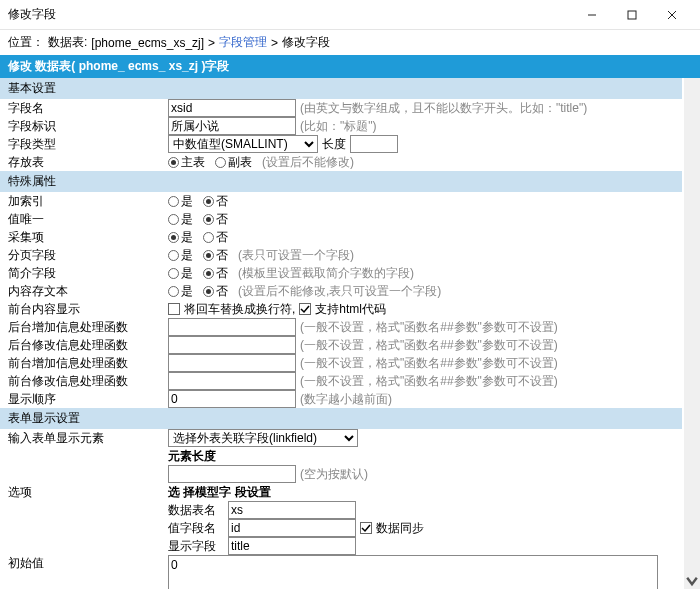 The image size is (700, 589). Describe the element at coordinates (232, 126) in the screenshot. I see `field-mark-input` at that location.